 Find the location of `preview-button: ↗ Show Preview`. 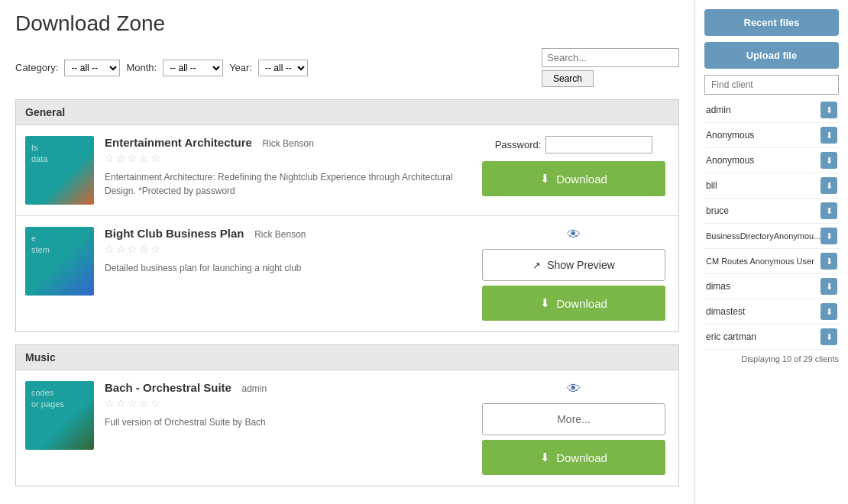

preview-button: ↗ Show Preview is located at coordinates (574, 265).